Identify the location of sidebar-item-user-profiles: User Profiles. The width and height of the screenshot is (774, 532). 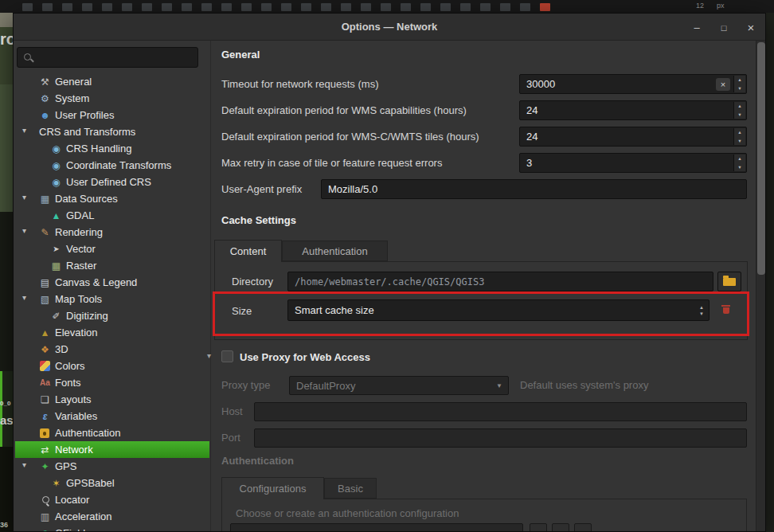
(112, 115).